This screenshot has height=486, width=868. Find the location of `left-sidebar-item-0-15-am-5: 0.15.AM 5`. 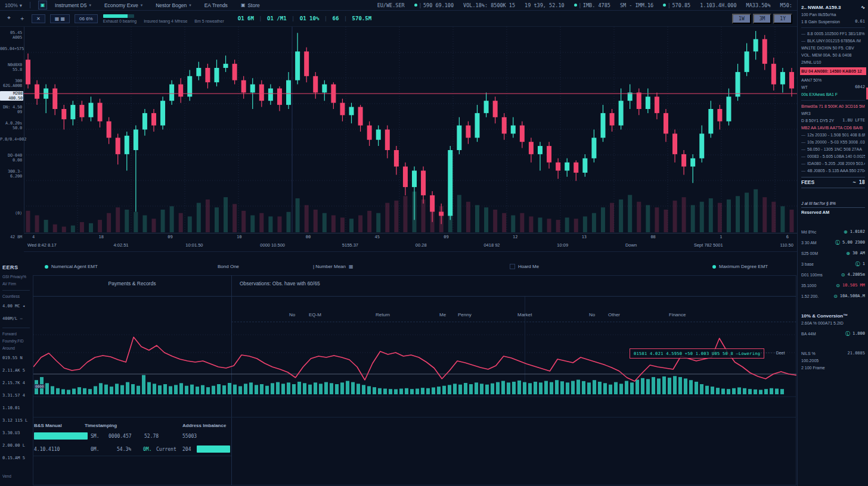

left-sidebar-item-0-15-am-5: 0.15.AM 5 is located at coordinates (16, 459).